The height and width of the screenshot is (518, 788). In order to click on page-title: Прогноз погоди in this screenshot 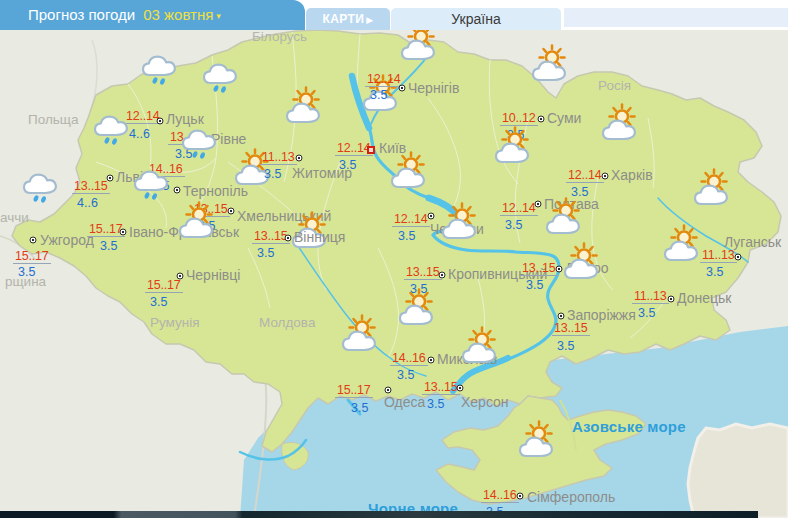, I will do `click(82, 14)`.